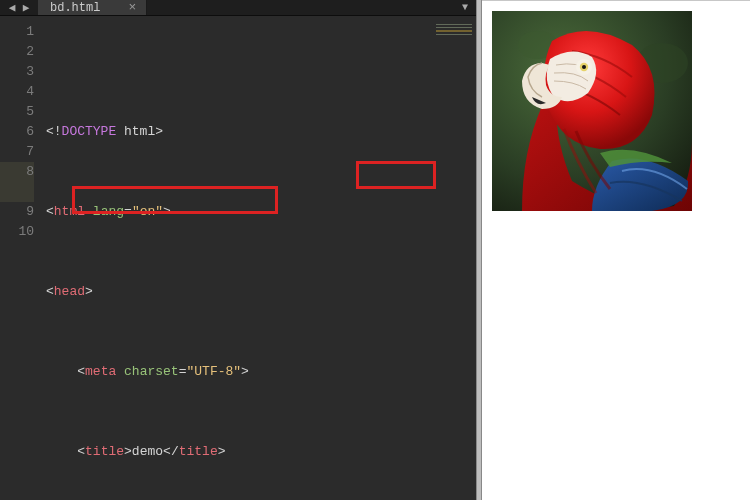 The width and height of the screenshot is (750, 500). Describe the element at coordinates (17, 52) in the screenshot. I see `line-number: 2` at that location.